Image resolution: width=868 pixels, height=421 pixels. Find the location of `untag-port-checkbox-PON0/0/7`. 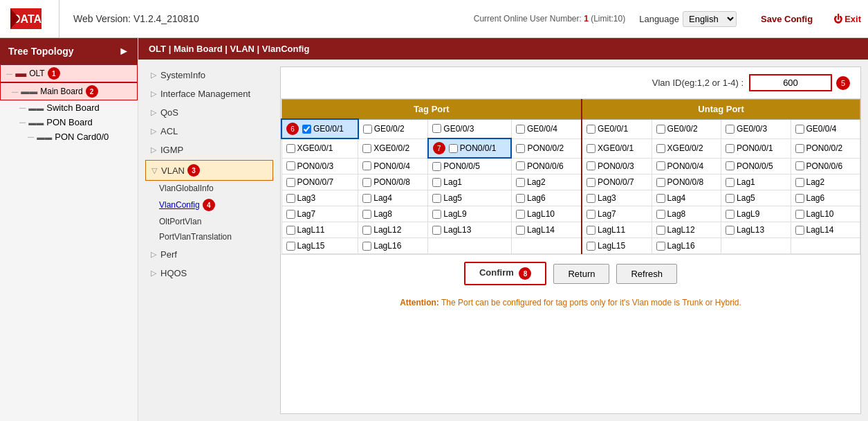

untag-port-checkbox-PON0/0/7 is located at coordinates (591, 183).